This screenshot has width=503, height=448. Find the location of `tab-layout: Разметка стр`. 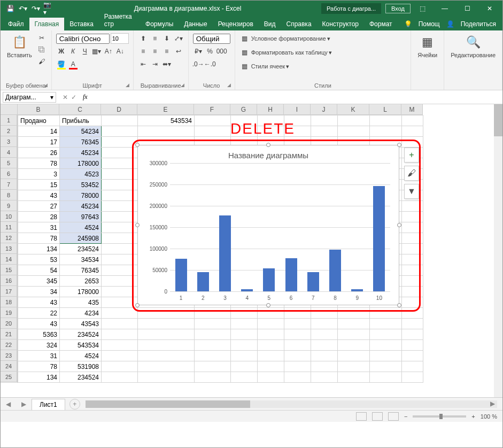

tab-layout: Разметка стр is located at coordinates (120, 20).